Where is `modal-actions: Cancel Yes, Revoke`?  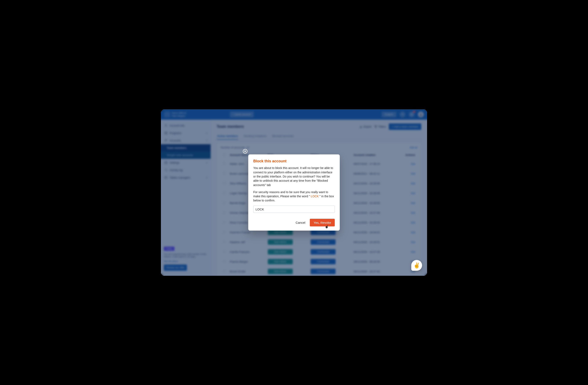
modal-actions: Cancel Yes, Revoke is located at coordinates (294, 223).